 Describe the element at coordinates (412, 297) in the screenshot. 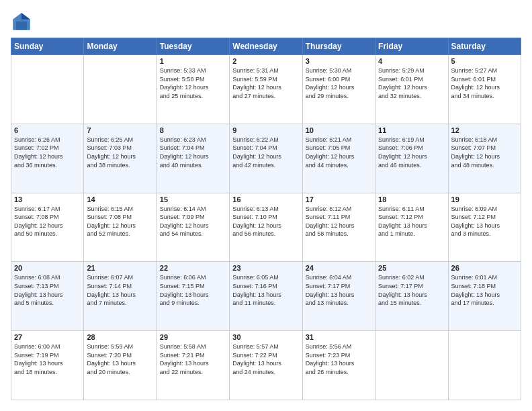

I see `calendar-cell: 25Sunrise: 6:02 AM Sunset: 7:17 PM Dayli…` at that location.